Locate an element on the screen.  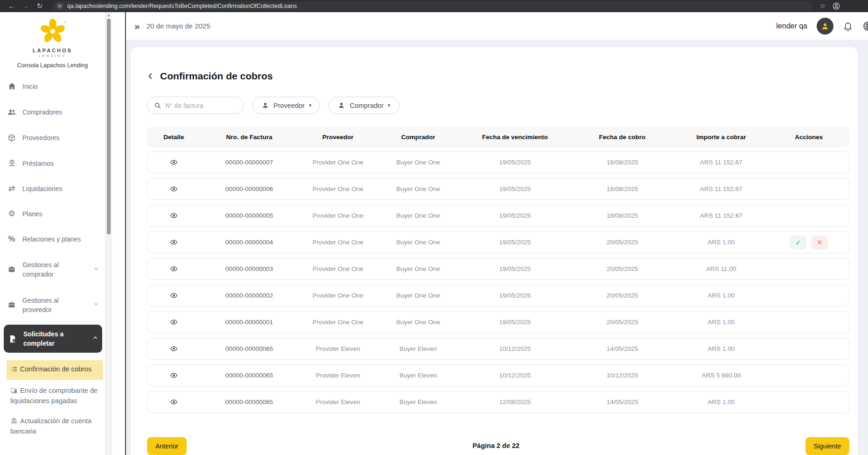
col-header-detalle: Detalle is located at coordinates (174, 137).